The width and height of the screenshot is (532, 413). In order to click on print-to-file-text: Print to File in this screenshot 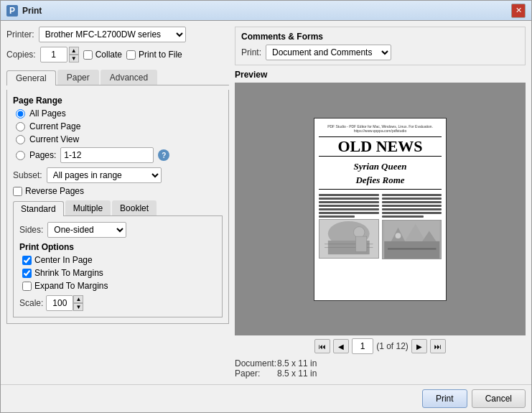, I will do `click(161, 55)`.